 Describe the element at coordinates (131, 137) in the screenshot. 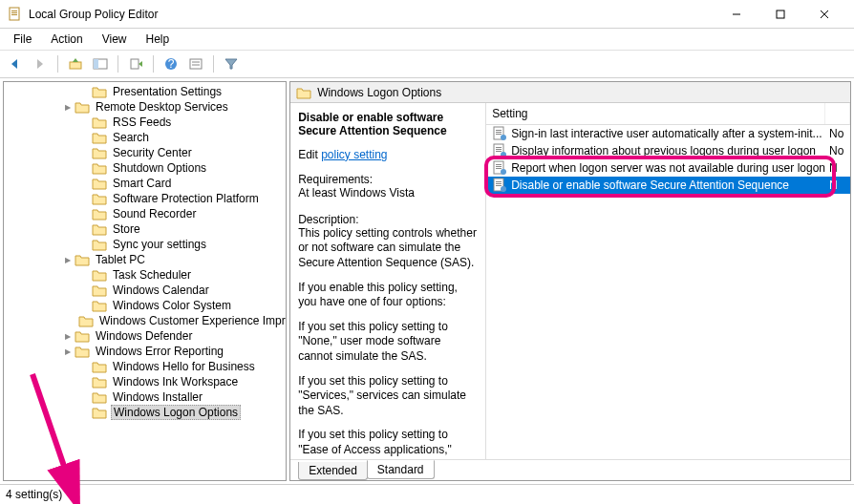

I see `tree-item-label: Search` at that location.